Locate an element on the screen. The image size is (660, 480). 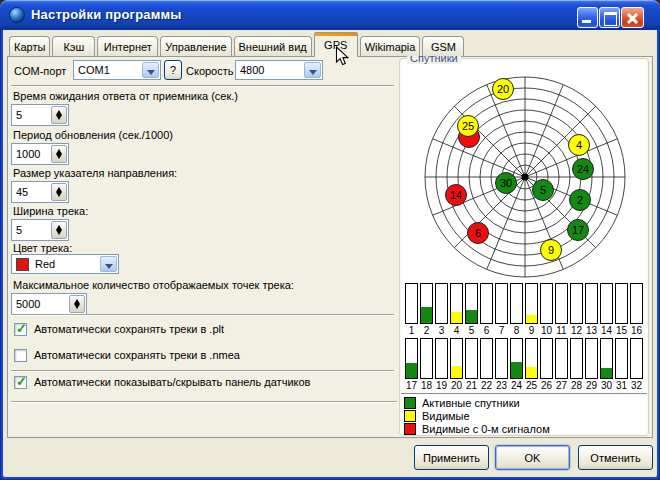
signal-bar-21: 21 is located at coordinates (472, 365).